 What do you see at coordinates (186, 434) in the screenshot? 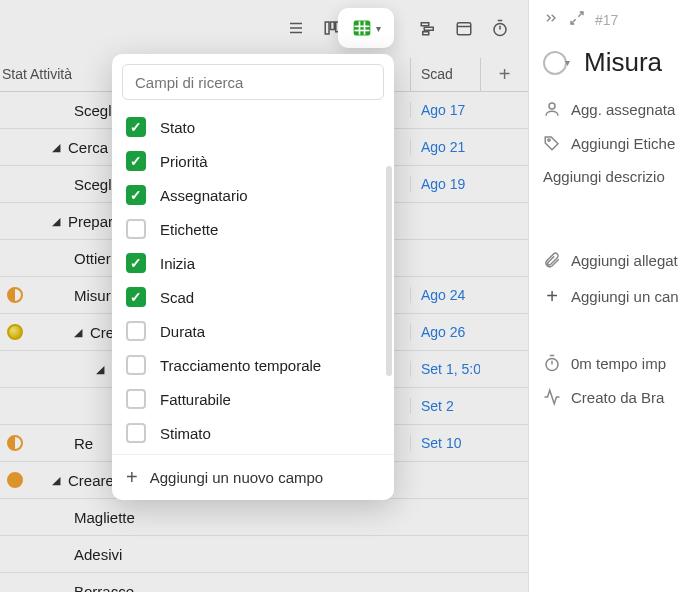
I see `field-option-label: Stimato` at bounding box center [186, 434].